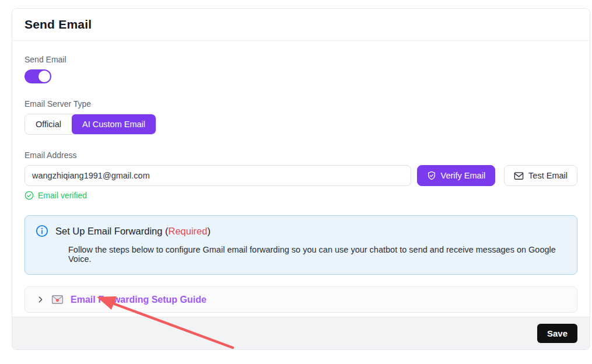 This screenshot has width=592, height=364. What do you see at coordinates (301, 176) in the screenshot?
I see `email-row: Verify Email Test Email` at bounding box center [301, 176].